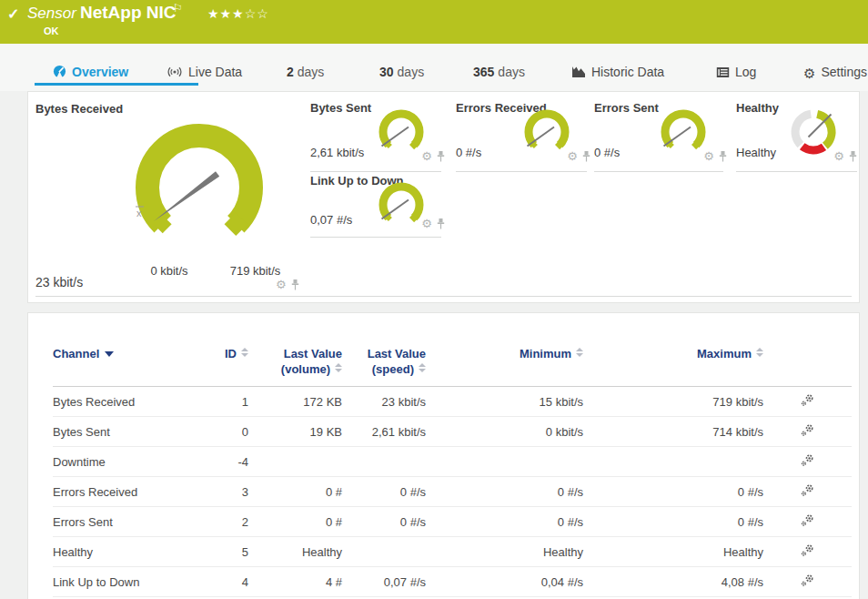 The image size is (868, 599). I want to click on channel-name: Bytes Sent, so click(133, 431).